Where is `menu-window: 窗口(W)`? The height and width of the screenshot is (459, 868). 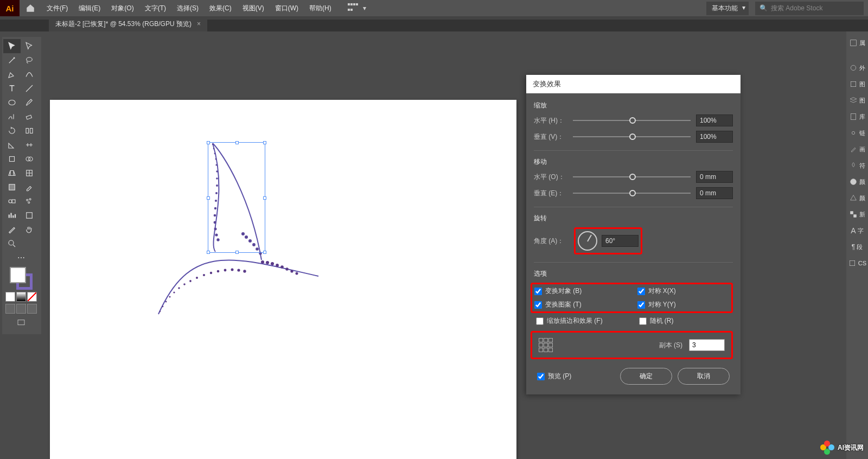 menu-window: 窗口(W) is located at coordinates (286, 8).